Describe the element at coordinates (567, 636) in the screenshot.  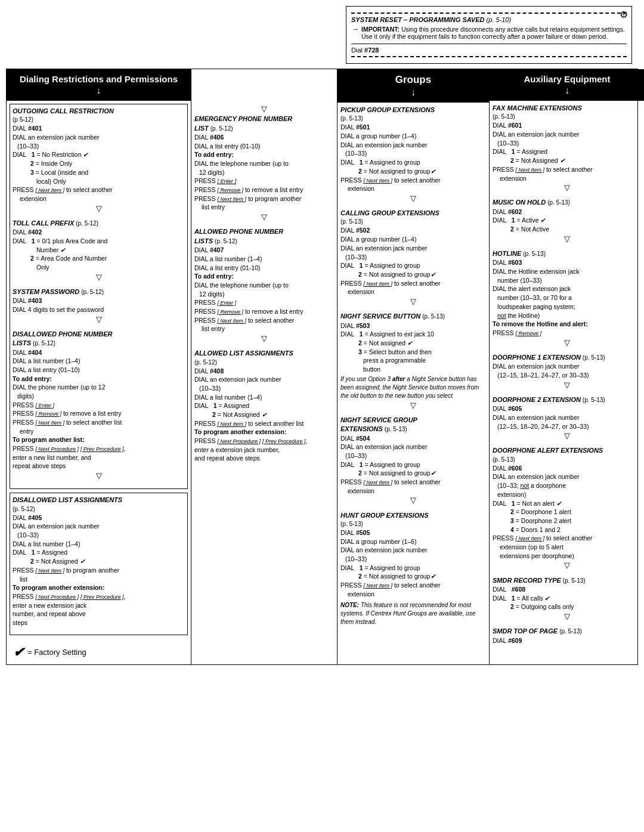
I see `section-smdr-top: SMDR TOP OF PAGE (p. 5-13) DIAL #609` at that location.